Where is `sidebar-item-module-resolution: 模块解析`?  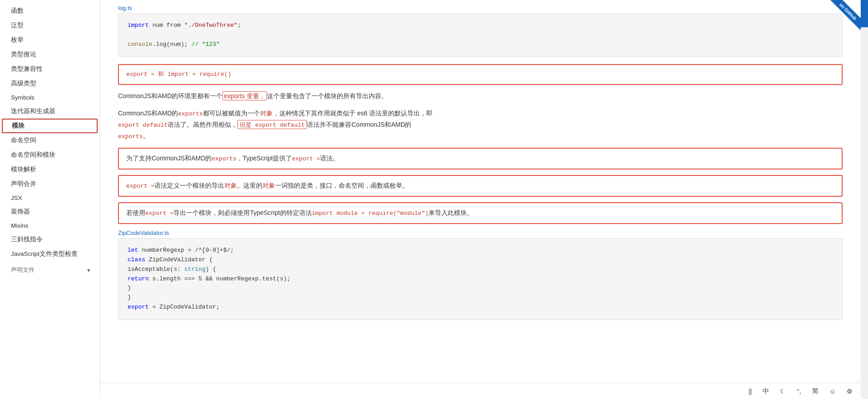 sidebar-item-module-resolution: 模块解析 is located at coordinates (50, 170).